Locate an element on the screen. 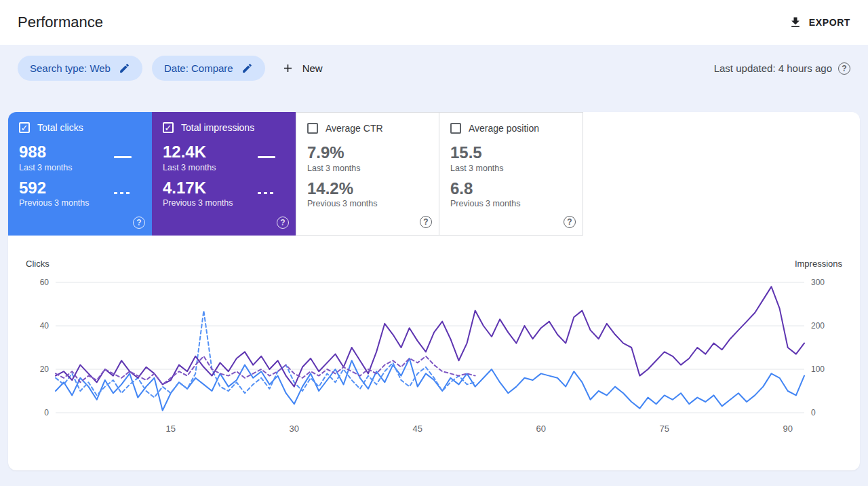 This screenshot has width=868, height=486. svg-text: 40 is located at coordinates (45, 326).